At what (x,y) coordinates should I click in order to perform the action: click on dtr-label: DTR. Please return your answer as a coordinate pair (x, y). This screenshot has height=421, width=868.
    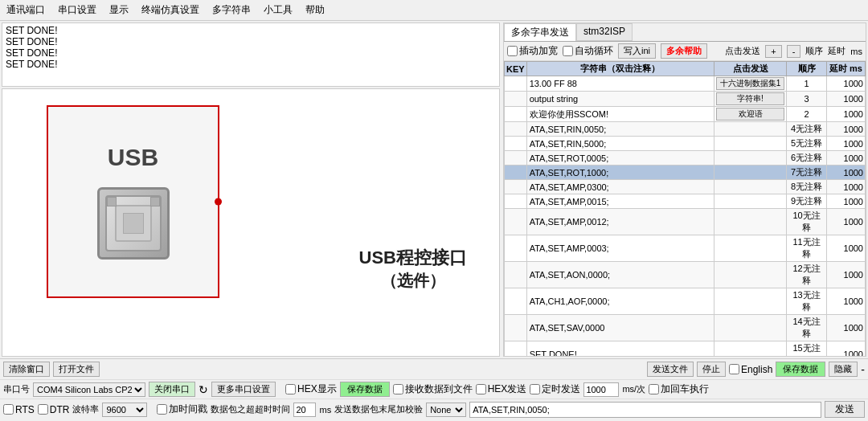
    Looking at the image, I should click on (54, 410).